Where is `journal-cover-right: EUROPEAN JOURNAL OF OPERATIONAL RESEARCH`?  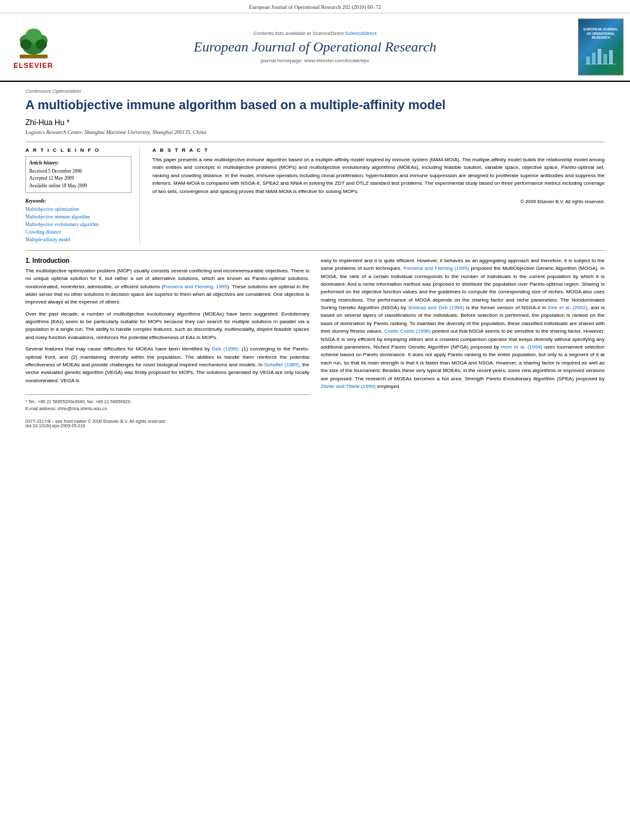 journal-cover-right: EUROPEAN JOURNAL OF OPERATIONAL RESEARCH is located at coordinates (597, 47).